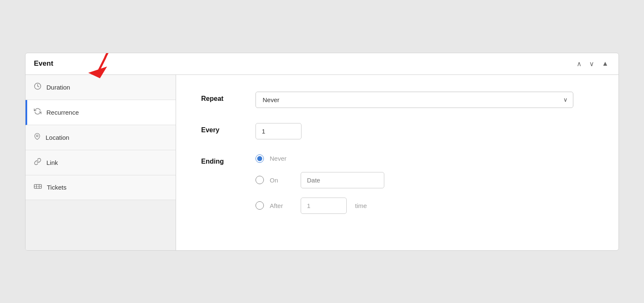  I want to click on ending-radio-group: Never On After tim, so click(424, 184).